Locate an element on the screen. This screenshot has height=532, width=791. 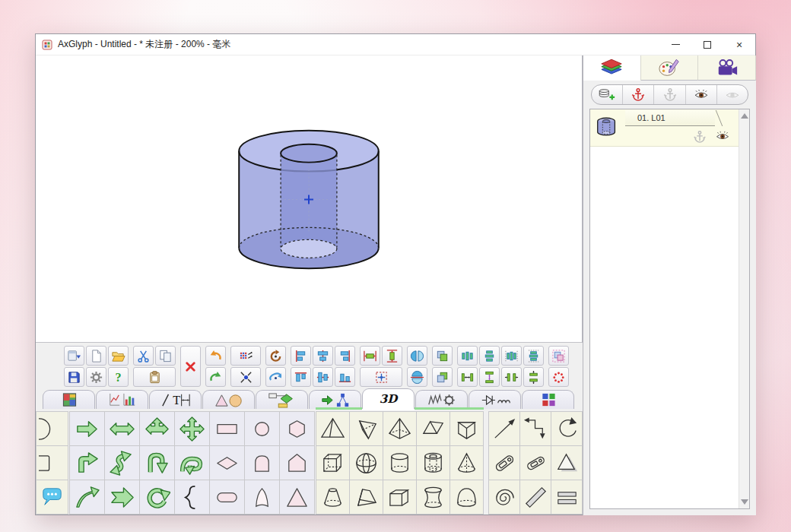
palette-shape-prism-vertical is located at coordinates (467, 429).